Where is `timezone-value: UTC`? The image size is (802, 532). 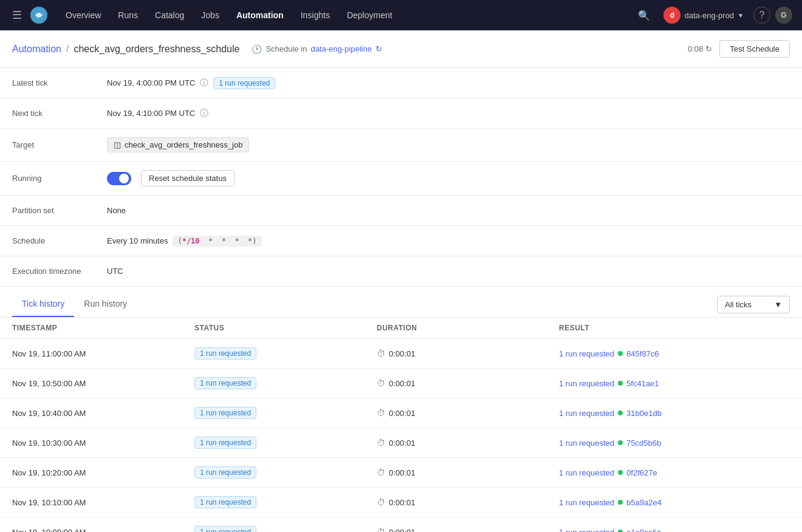 timezone-value: UTC is located at coordinates (450, 271).